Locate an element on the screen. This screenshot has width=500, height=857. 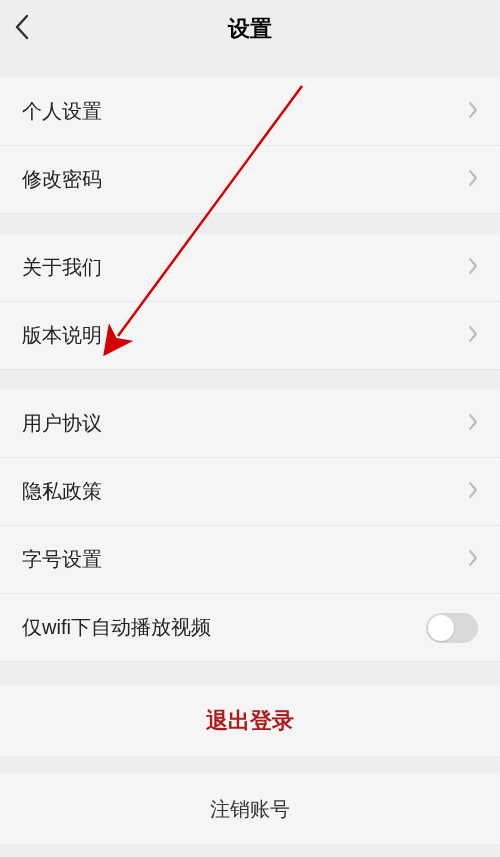
logout-button: 退出登录 is located at coordinates (250, 721).